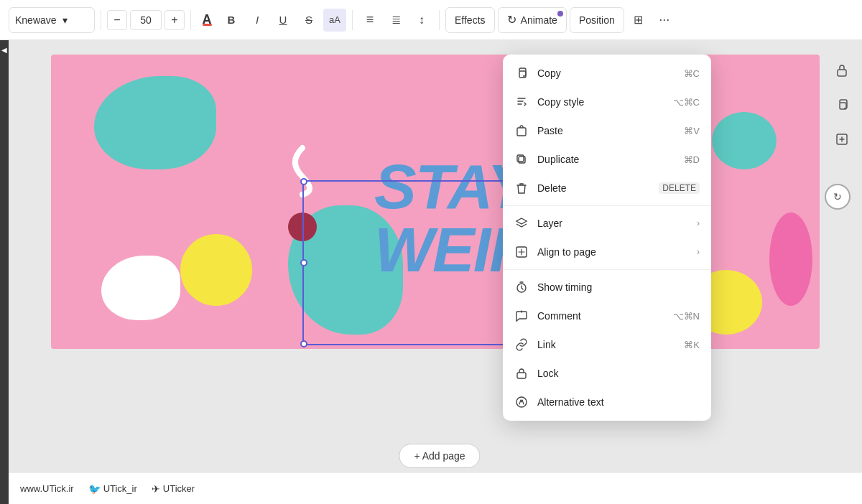 This screenshot has width=862, height=504. What do you see at coordinates (560, 14) in the screenshot?
I see `animate-active-dot` at bounding box center [560, 14].